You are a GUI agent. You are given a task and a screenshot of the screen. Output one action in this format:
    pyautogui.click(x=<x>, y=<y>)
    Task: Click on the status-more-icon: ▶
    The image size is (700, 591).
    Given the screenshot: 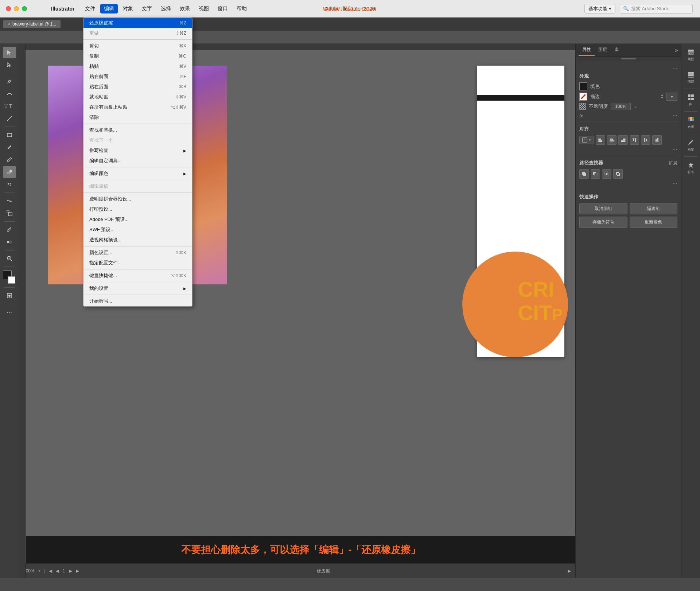 What is the action you would take?
    pyautogui.click(x=569, y=571)
    